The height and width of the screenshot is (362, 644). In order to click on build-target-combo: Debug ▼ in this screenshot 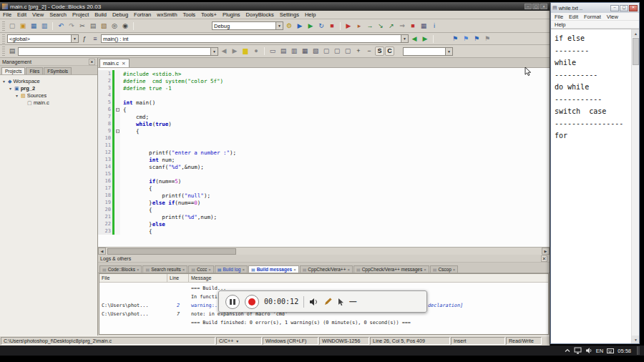, I will do `click(248, 26)`.